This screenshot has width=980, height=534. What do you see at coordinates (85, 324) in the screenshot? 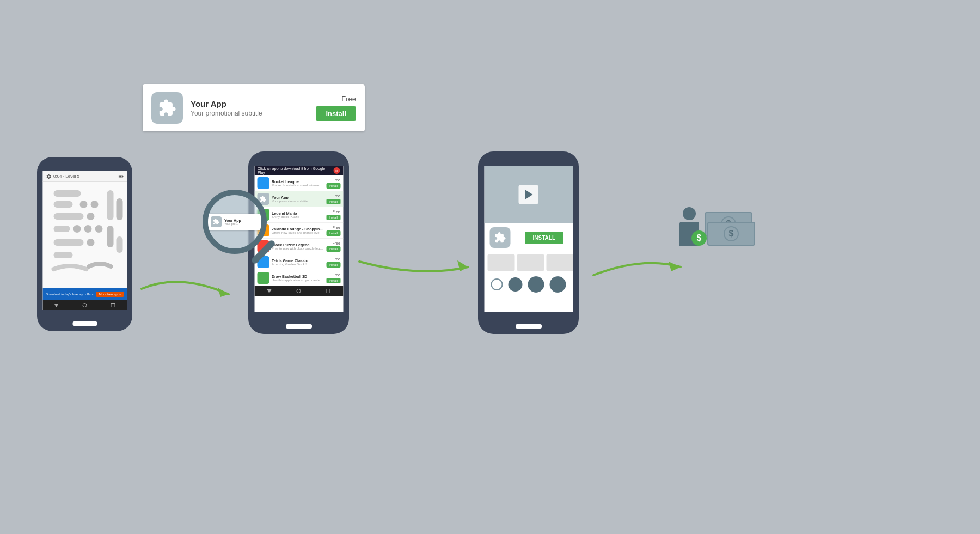
I see `phone-1-home-button` at bounding box center [85, 324].